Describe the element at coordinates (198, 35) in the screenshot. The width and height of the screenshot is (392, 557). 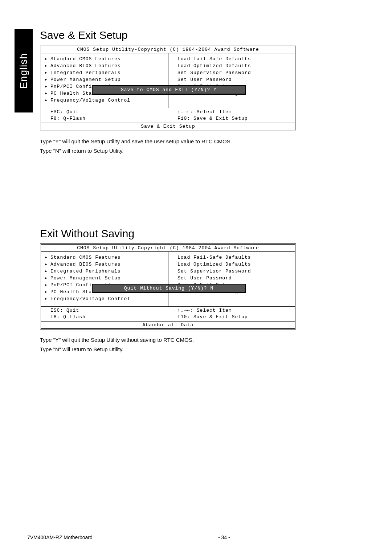
I see `section1-heading: Save & Exit Setup` at that location.